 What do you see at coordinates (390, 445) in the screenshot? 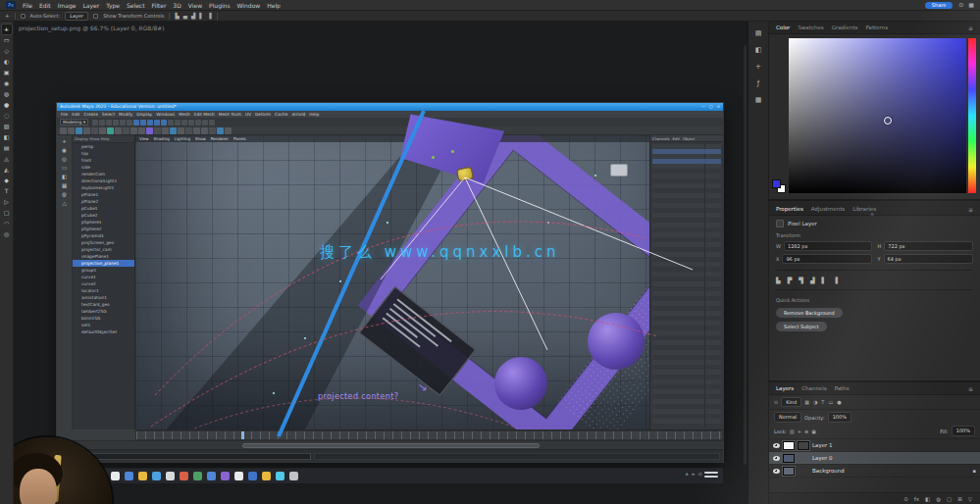
I see `range-handle` at bounding box center [390, 445].